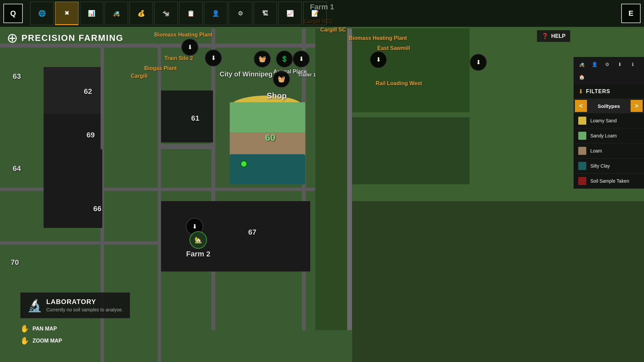 The width and height of the screenshot is (644, 362). What do you see at coordinates (281, 79) in the screenshot?
I see `basket-btn-2: 🧺` at bounding box center [281, 79].